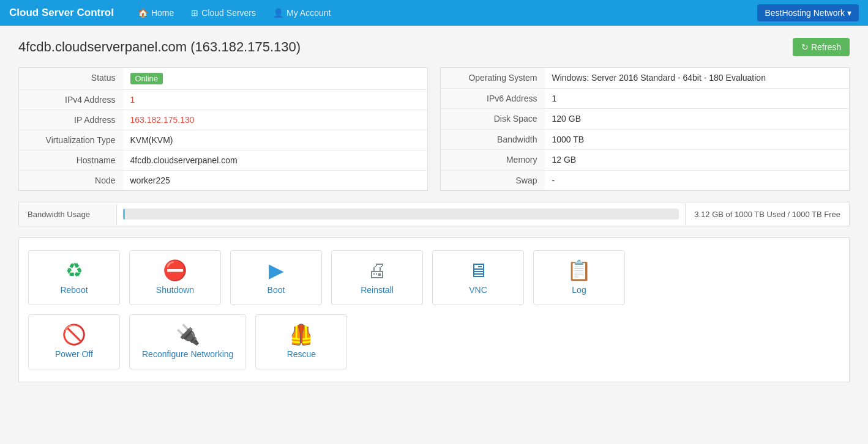 This screenshot has height=444, width=868. Describe the element at coordinates (301, 354) in the screenshot. I see `rescue-label: Rescue` at that location.